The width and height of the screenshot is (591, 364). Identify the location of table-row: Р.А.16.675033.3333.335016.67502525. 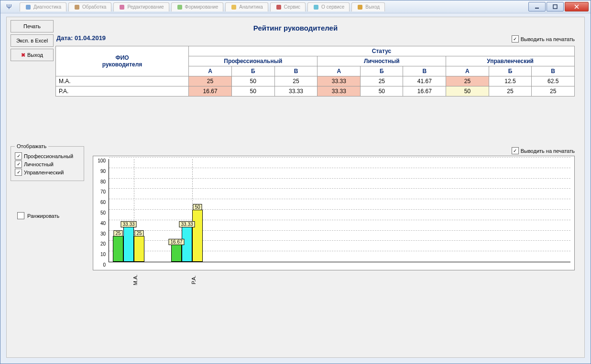
(316, 92).